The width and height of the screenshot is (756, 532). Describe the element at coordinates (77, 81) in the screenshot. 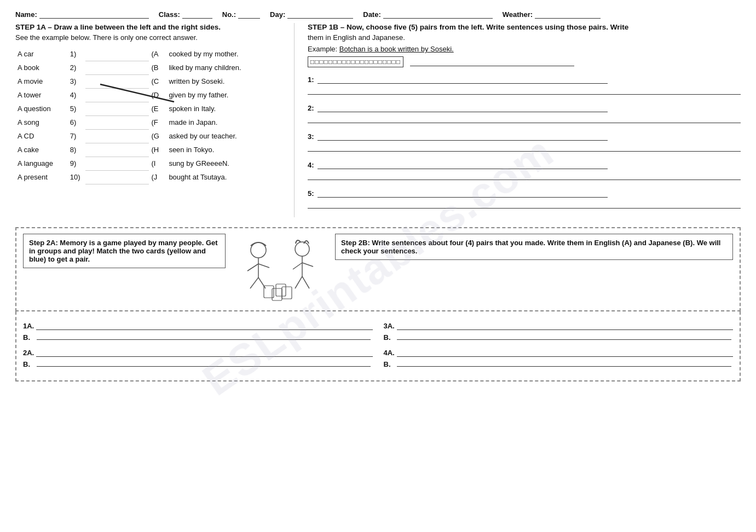

I see `num-cell: 3)` at that location.